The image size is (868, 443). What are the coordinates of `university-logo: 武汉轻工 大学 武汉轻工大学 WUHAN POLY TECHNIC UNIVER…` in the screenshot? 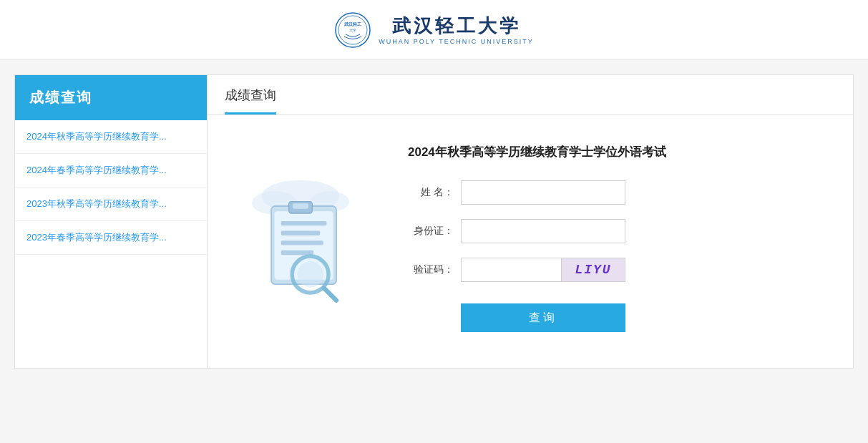 It's located at (434, 30).